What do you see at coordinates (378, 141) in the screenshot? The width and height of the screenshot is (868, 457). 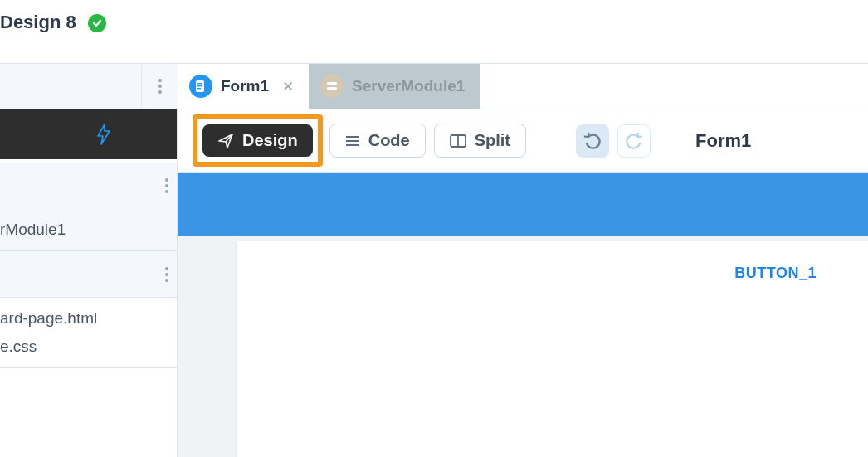 I see `code-button: Code` at bounding box center [378, 141].